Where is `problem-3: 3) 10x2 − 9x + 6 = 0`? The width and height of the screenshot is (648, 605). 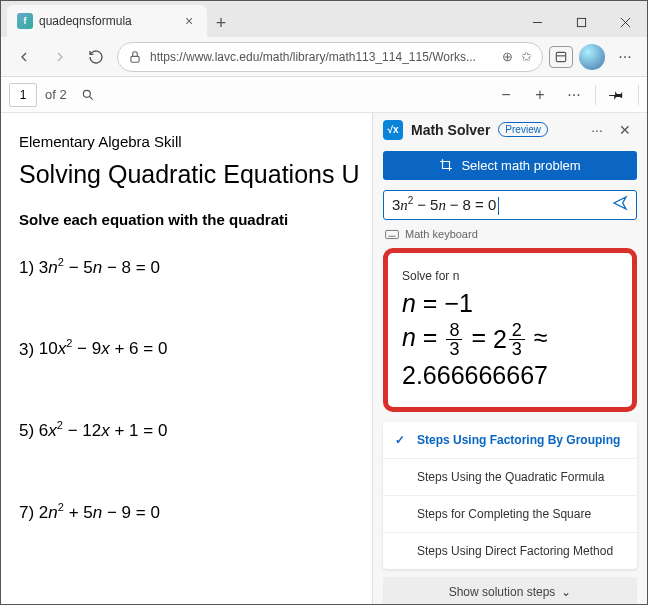
problem-3: 3) 10x2 − 9x + 6 = 0 is located at coordinates (186, 349).